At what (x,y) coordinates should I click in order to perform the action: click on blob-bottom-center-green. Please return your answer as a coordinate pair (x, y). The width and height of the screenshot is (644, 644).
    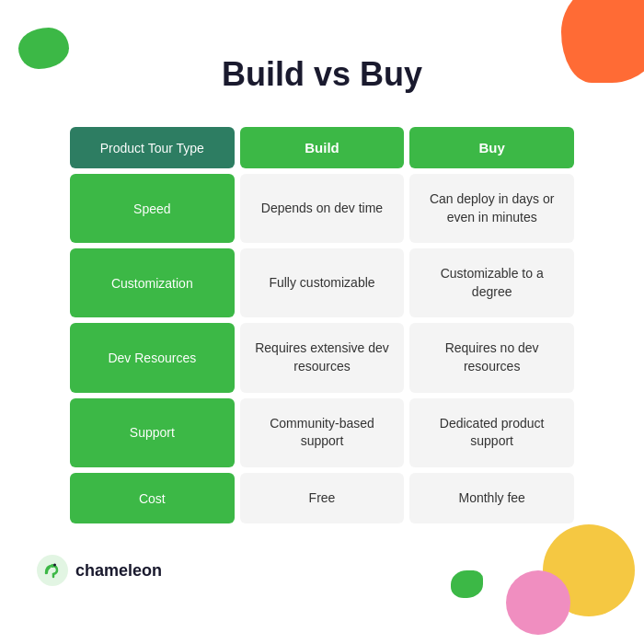
    Looking at the image, I should click on (467, 584).